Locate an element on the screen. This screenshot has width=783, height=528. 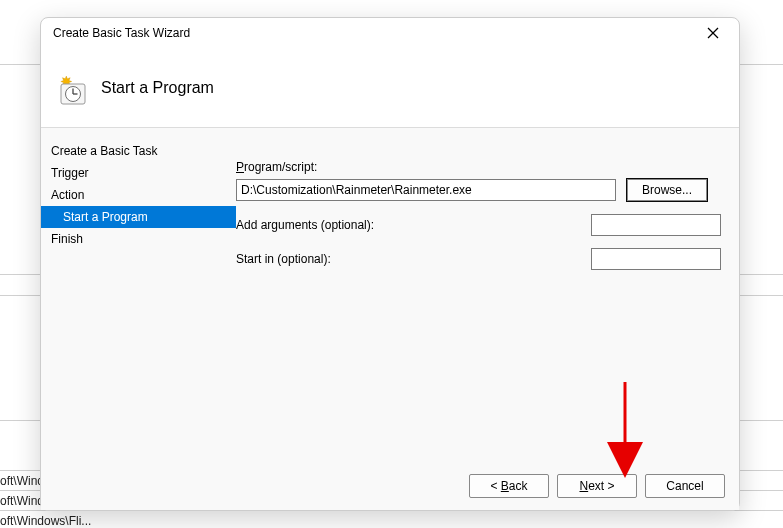
start-in-input is located at coordinates (656, 259).